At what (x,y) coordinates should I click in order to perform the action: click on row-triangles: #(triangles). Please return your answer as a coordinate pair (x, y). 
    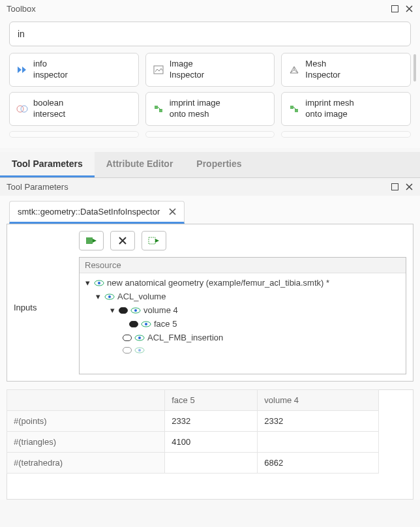
    Looking at the image, I should click on (86, 442).